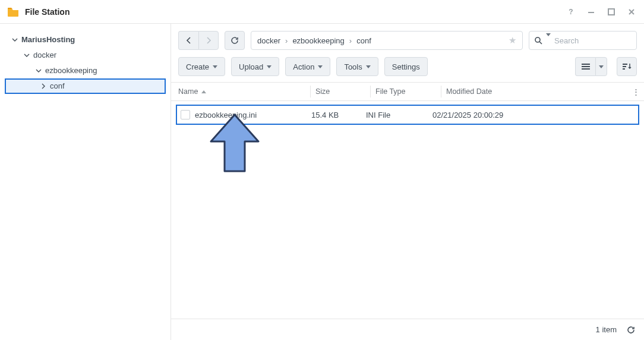 Image resolution: width=644 pixels, height=340 pixels. What do you see at coordinates (406, 67) in the screenshot?
I see `button-label: Settings` at bounding box center [406, 67].